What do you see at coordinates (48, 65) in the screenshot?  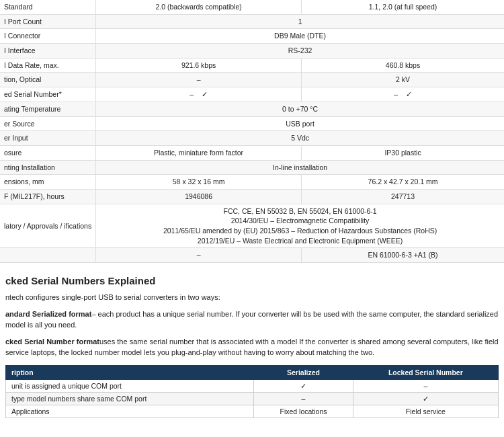 I see `spec-label: I Data Rate, max.` at bounding box center [48, 65].